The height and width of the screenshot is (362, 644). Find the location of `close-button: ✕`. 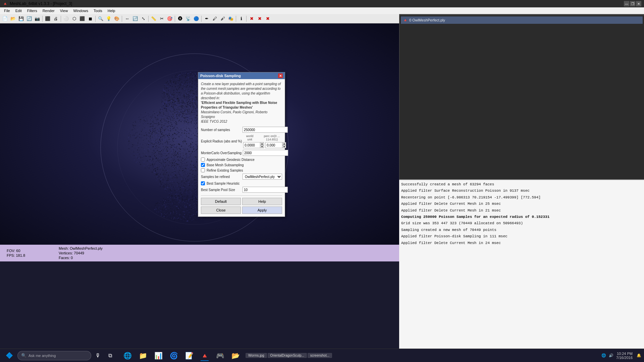

close-button: ✕ is located at coordinates (639, 4).